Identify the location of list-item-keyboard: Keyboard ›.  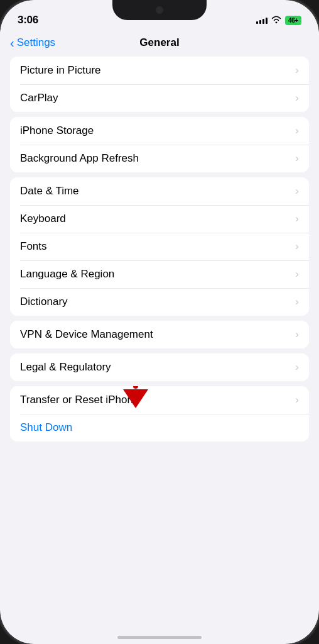
(160, 219).